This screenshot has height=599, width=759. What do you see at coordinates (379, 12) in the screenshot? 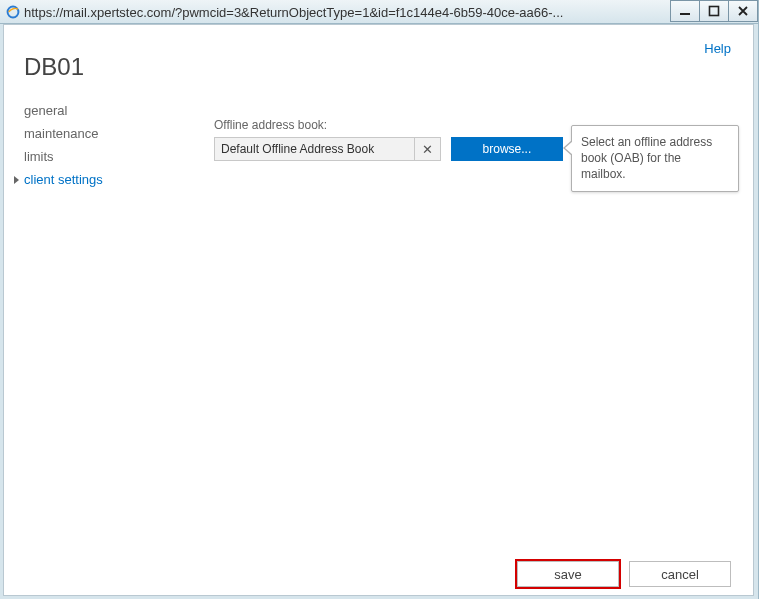
I see `window-titlebar: https://mail.xpertstec.com/?pwmcid=3&Ret…` at bounding box center [379, 12].